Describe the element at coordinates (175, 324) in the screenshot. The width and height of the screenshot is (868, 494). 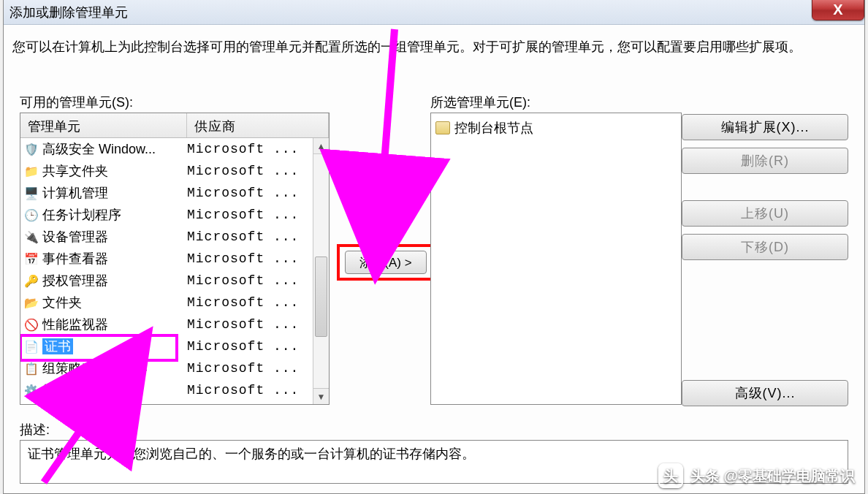
I see `list-item: 🚫性能监视器Microsoft ...` at that location.